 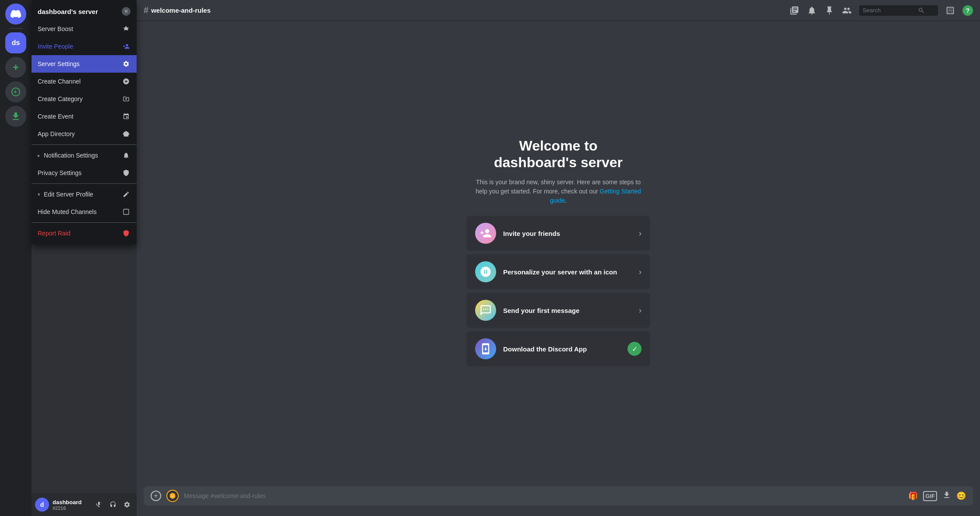 What do you see at coordinates (566, 200) in the screenshot?
I see `welcome-subtitle-end: .` at bounding box center [566, 200].